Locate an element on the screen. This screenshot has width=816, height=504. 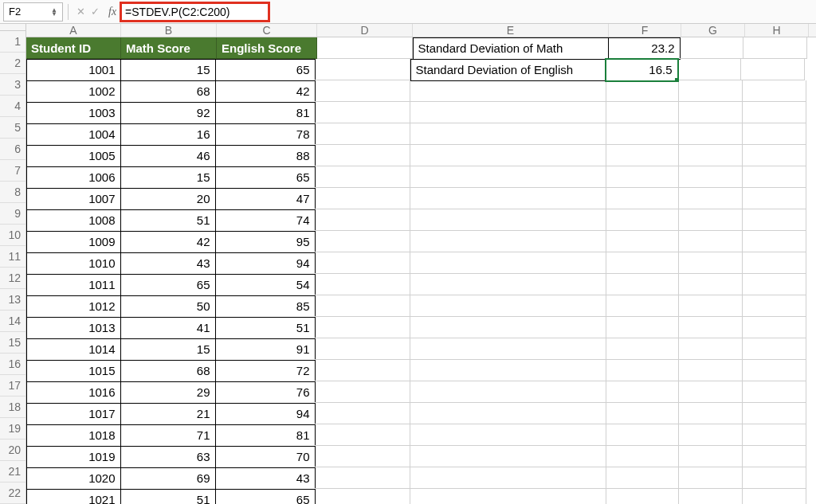
cell-A12: 1011 is located at coordinates (73, 285).